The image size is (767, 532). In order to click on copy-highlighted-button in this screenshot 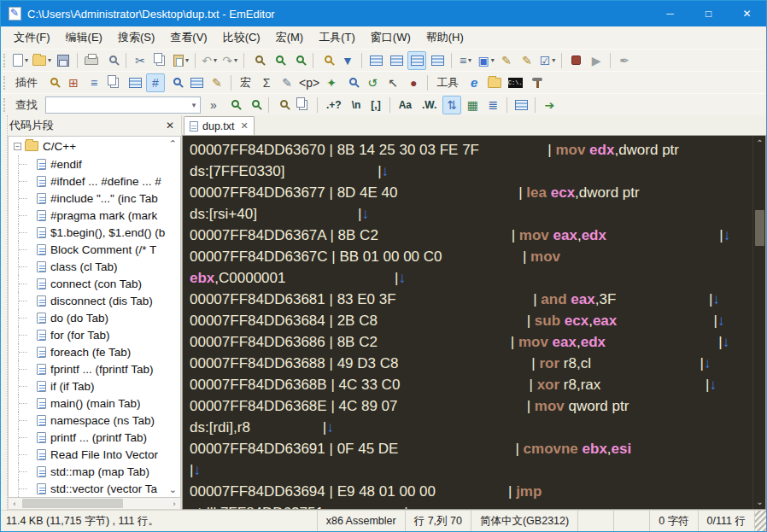, I will do `click(303, 105)`.